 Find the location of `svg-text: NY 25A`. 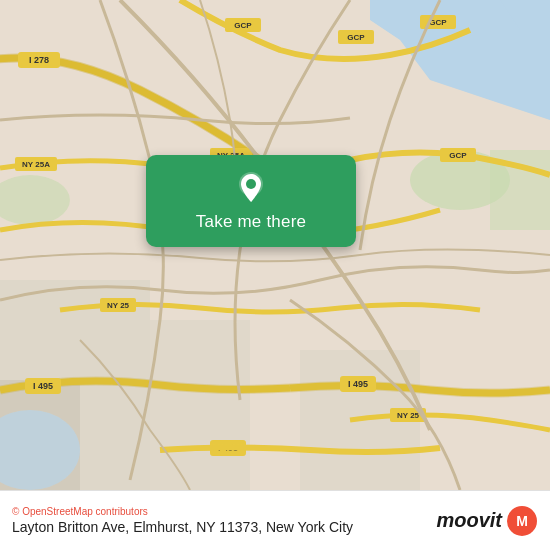

svg-text: NY 25A is located at coordinates (36, 164).